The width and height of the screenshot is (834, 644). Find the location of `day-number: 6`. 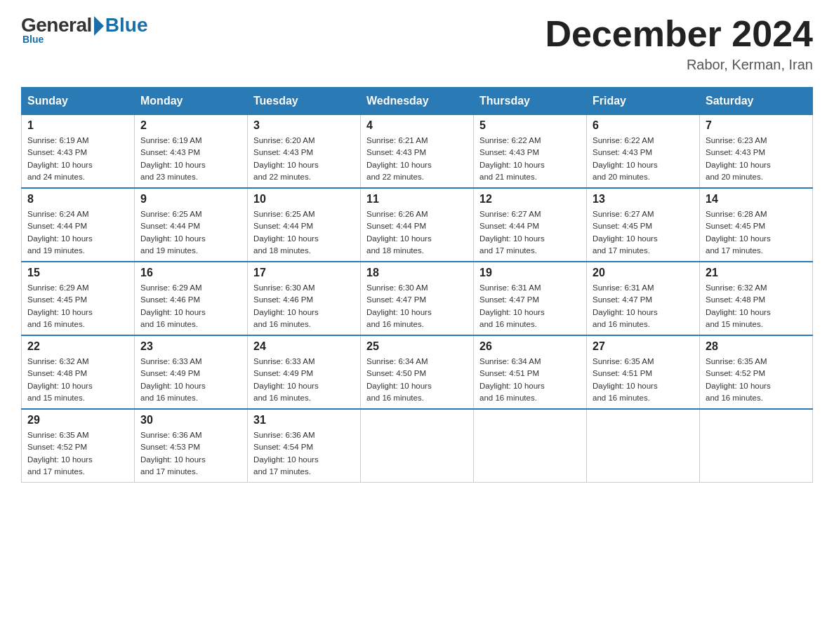

day-number: 6 is located at coordinates (643, 126).